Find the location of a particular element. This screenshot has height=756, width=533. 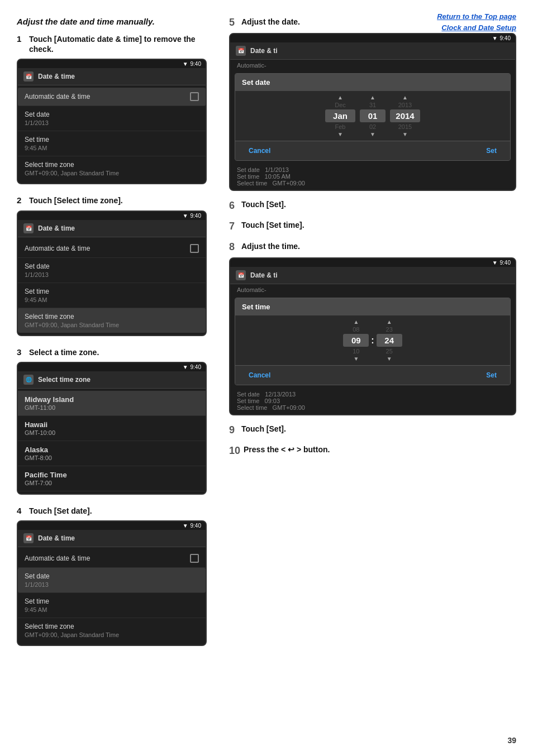

status-signal-icon8: ▼ is located at coordinates (495, 262).